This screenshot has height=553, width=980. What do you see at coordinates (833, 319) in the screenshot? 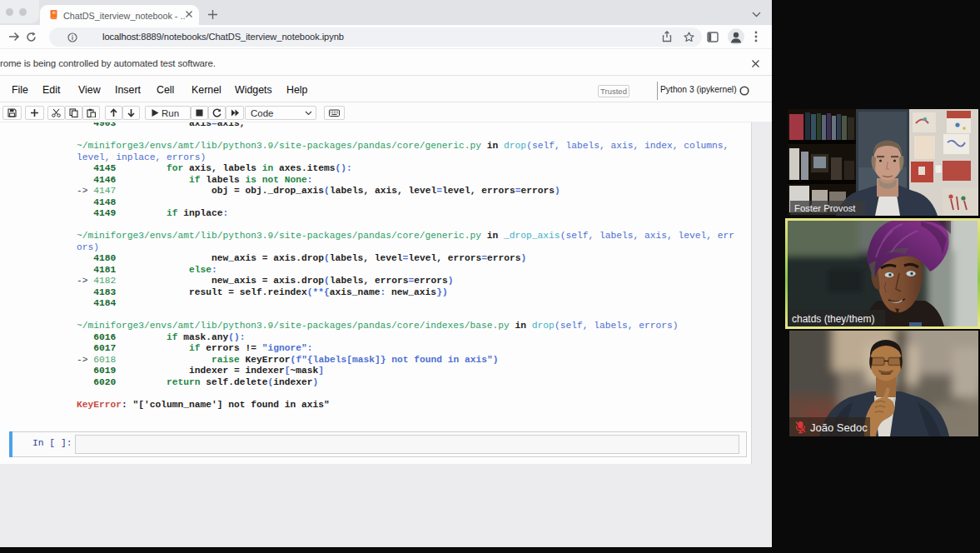
I see `svg-text: chatds (they/them)` at bounding box center [833, 319].